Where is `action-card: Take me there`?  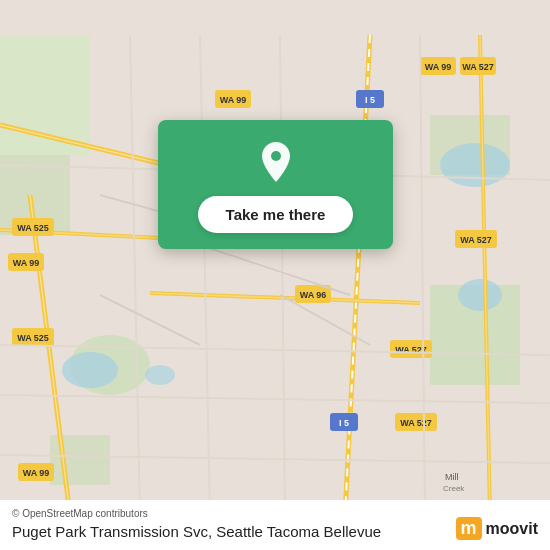 action-card: Take me there is located at coordinates (276, 184).